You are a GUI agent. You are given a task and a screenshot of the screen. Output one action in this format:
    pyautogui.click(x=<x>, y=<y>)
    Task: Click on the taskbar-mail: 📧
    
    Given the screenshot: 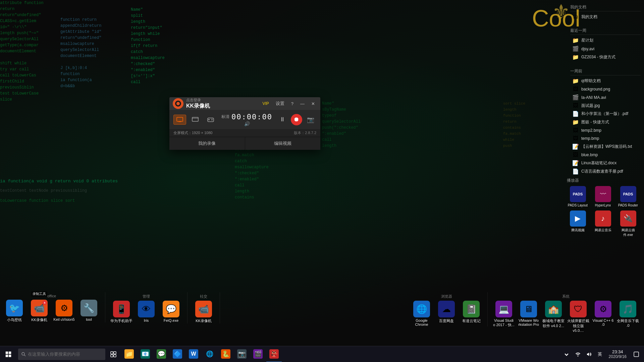 What is the action you would take?
    pyautogui.click(x=145, y=354)
    